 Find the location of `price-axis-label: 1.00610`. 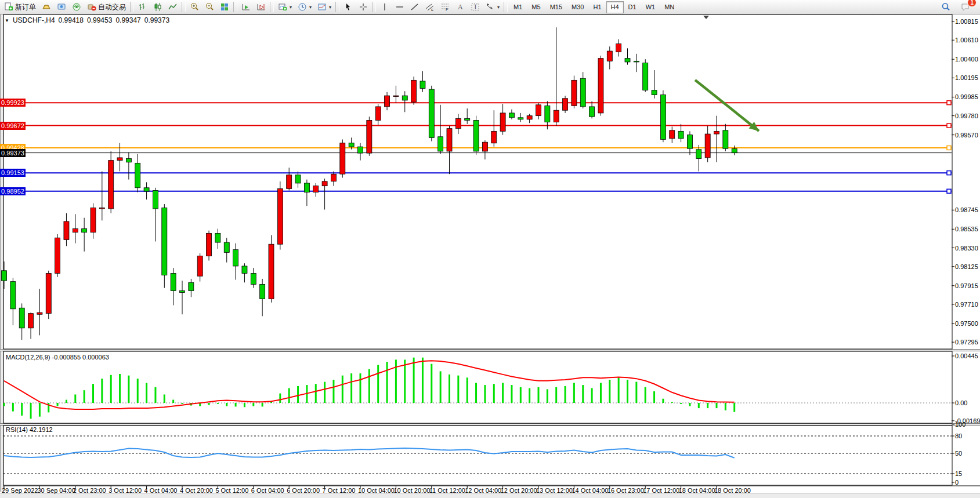

price-axis-label: 1.00610 is located at coordinates (967, 40).